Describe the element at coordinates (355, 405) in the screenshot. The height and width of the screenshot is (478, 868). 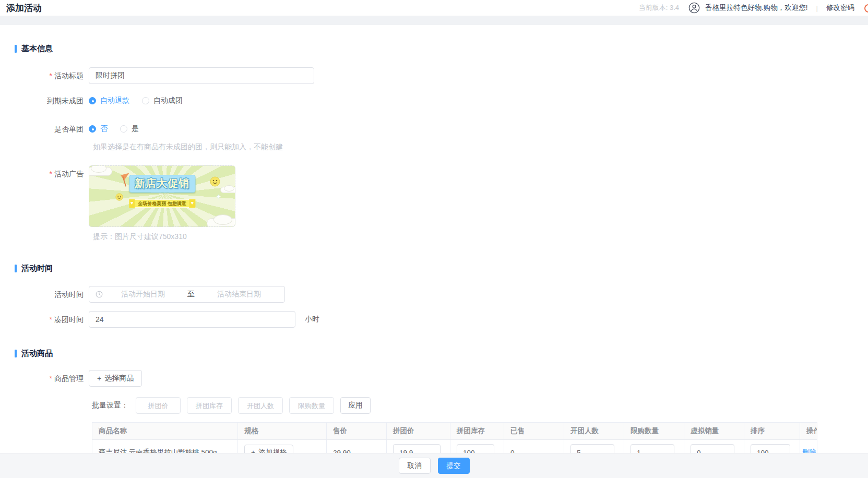
I see `apply-button: 应用` at that location.